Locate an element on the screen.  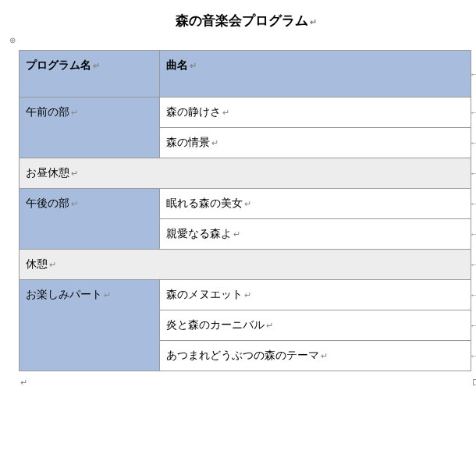
song-cell: 森のメヌエット↵ ← is located at coordinates (315, 295).